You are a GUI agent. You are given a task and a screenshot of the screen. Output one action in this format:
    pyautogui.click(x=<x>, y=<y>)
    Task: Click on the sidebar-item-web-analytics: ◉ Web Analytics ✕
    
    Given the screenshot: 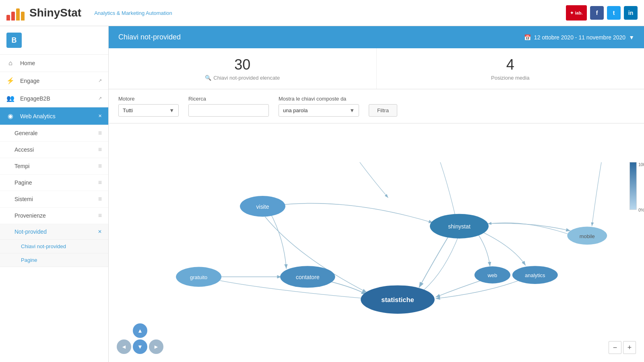 What is the action you would take?
    pyautogui.click(x=54, y=116)
    